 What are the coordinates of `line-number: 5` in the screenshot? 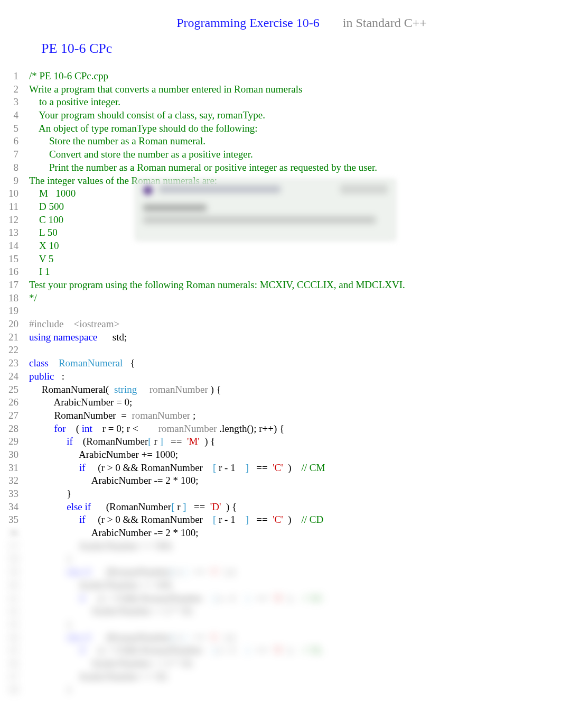 It's located at (15, 129).